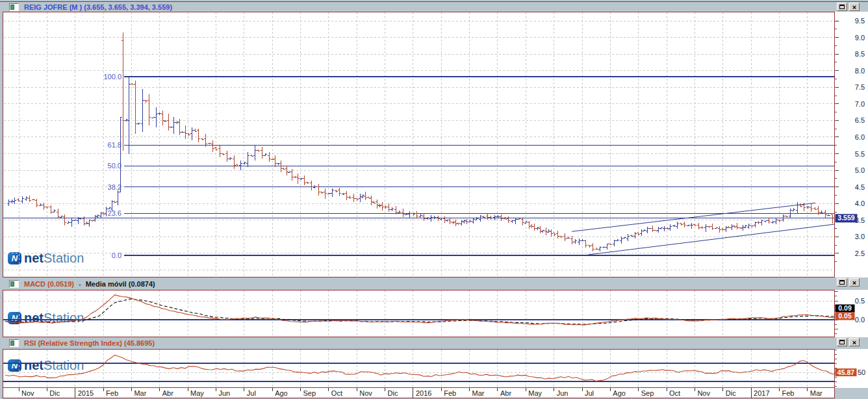 The height and width of the screenshot is (399, 868). I want to click on svg-text: 9.0, so click(860, 38).